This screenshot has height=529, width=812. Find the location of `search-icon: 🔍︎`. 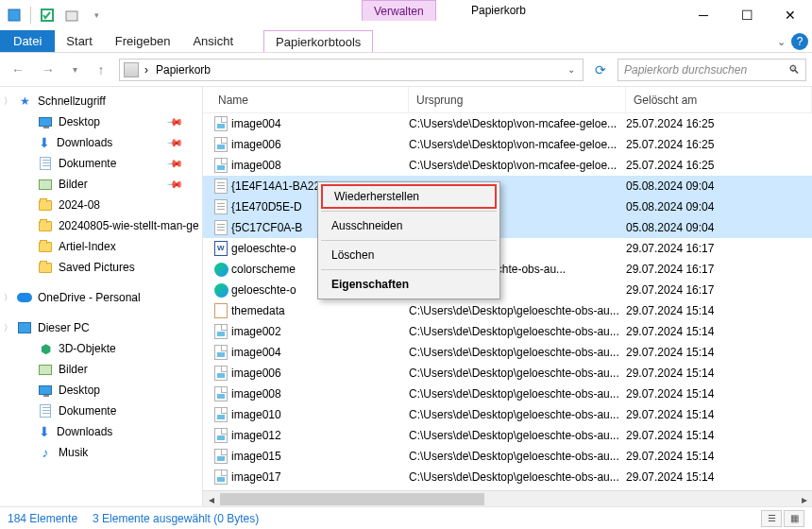

search-icon: 🔍︎ is located at coordinates (794, 70).